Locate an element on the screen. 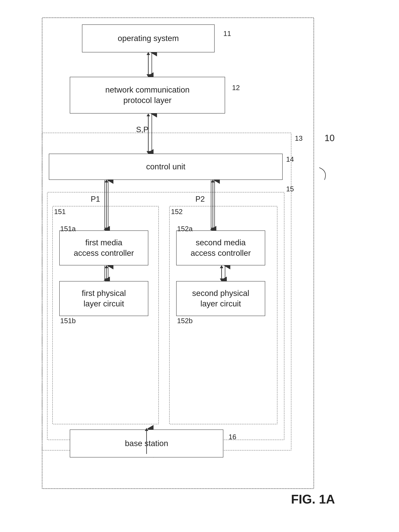 This screenshot has width=399, height=532. base-station-box: base station is located at coordinates (147, 443).